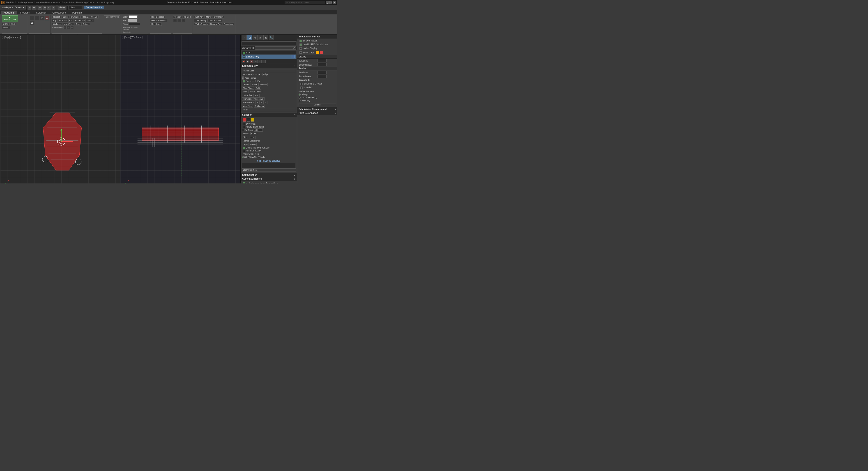  What do you see at coordinates (72, 28) in the screenshot?
I see `constraint-face-btn: □` at bounding box center [72, 28].